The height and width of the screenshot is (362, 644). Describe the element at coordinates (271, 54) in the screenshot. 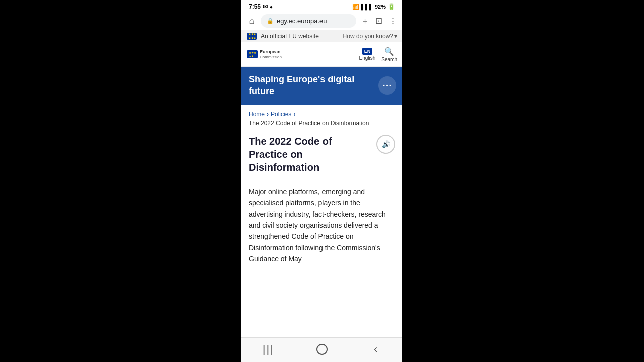

I see `ec-logo-text: European Commission` at that location.